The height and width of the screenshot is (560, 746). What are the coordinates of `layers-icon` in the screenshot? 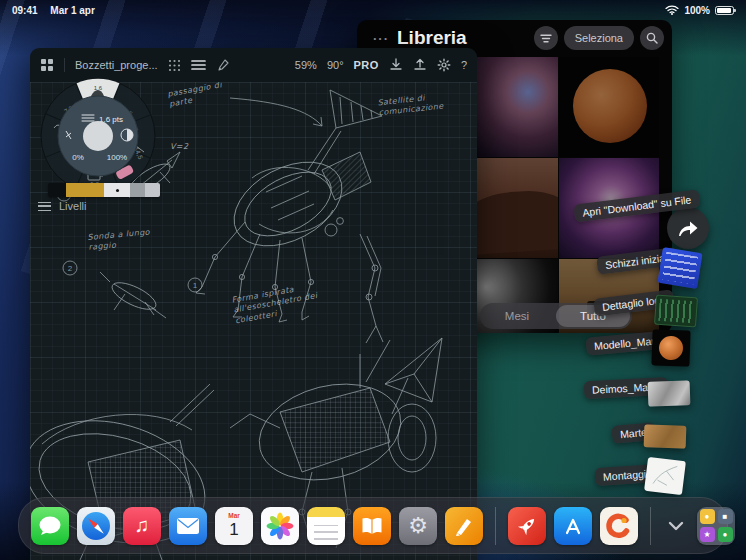 It's located at (44, 206).